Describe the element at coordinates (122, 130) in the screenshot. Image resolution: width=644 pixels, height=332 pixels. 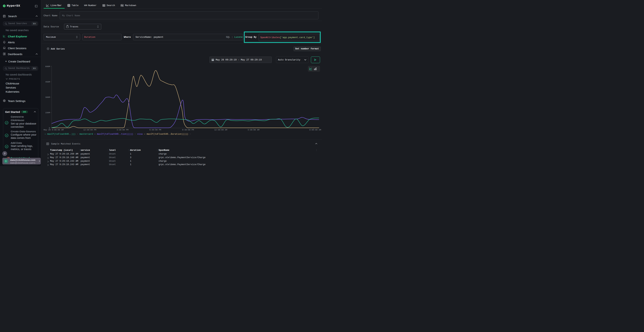
I see `svg-text: 3:30:00 PM` at that location.